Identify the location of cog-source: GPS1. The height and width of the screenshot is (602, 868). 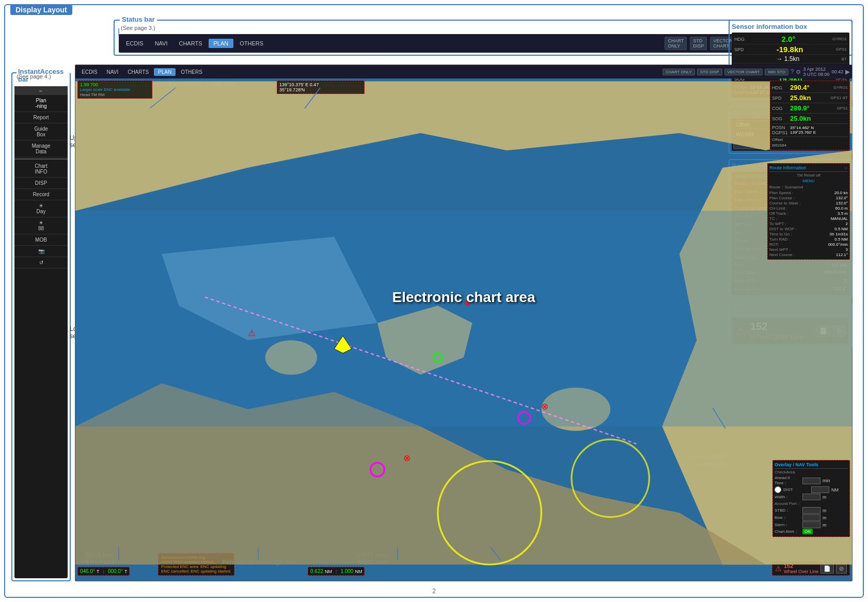
(843, 108).